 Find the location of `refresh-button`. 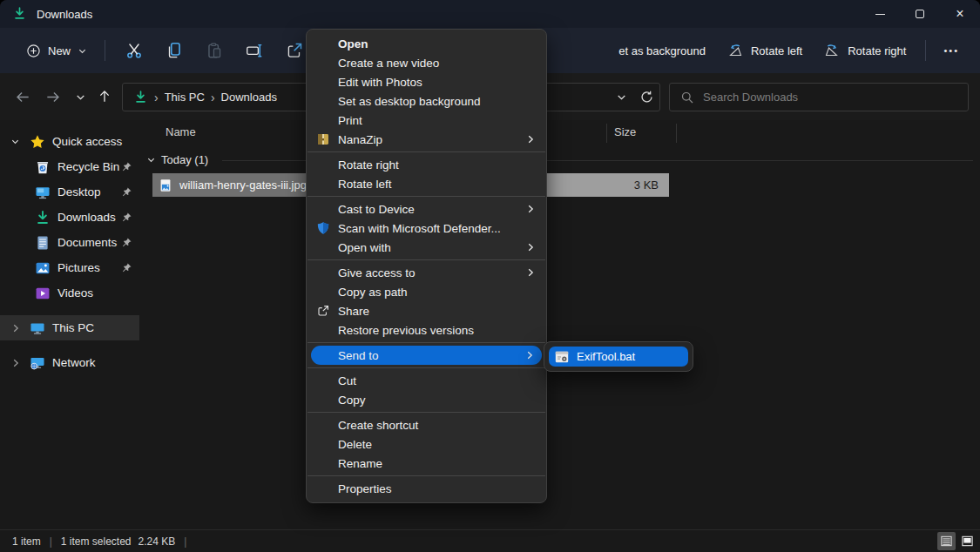

refresh-button is located at coordinates (646, 98).